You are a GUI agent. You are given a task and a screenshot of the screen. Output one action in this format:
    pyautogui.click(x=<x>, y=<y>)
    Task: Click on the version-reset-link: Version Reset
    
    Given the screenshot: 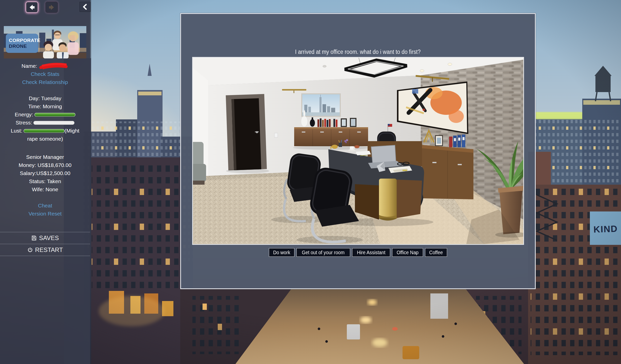 What is the action you would take?
    pyautogui.click(x=45, y=214)
    